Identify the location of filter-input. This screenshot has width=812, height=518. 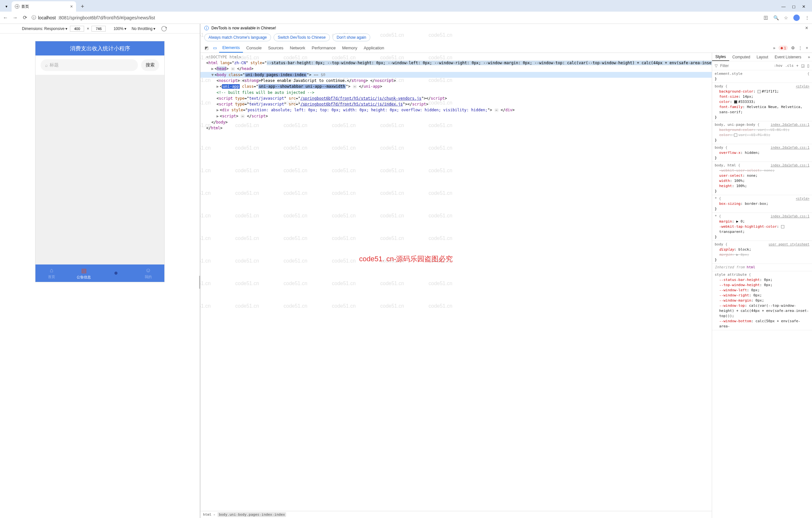
(746, 66).